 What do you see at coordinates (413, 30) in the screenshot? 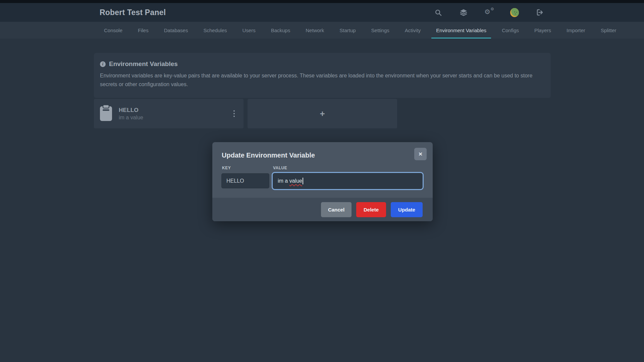
I see `tab-activity: Activity` at bounding box center [413, 30].